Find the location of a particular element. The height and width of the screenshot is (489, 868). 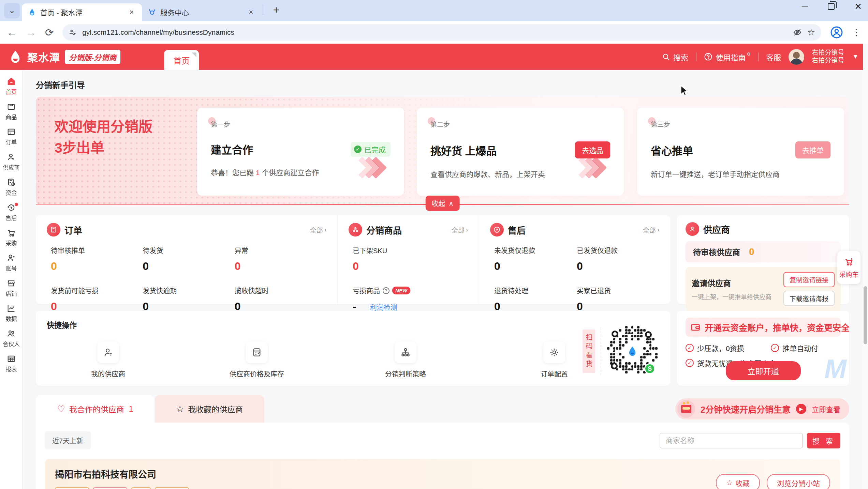

sidebar-item-purchase: 采购 is located at coordinates (11, 238).